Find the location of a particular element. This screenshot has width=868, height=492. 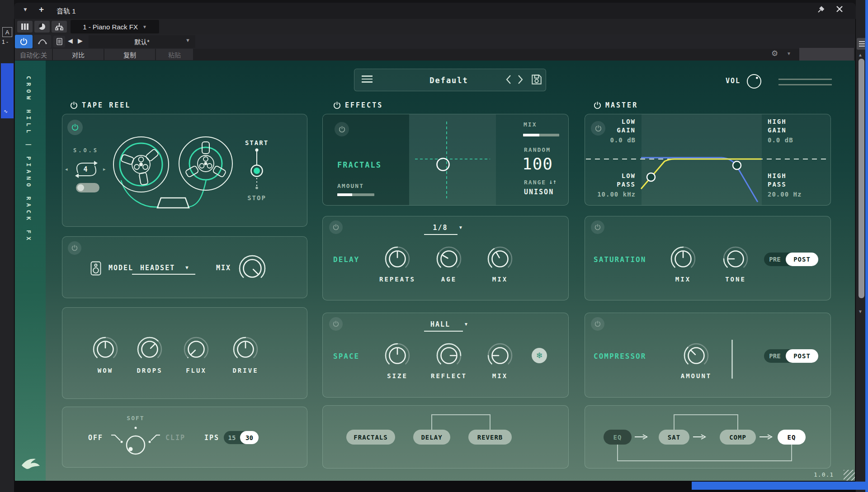

routing-eq-post-pill: EQ is located at coordinates (792, 437).